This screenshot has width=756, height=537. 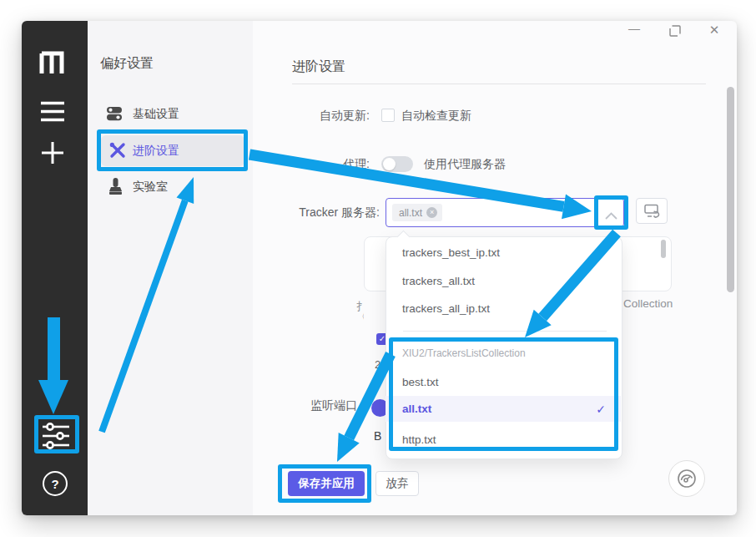 What do you see at coordinates (417, 212) in the screenshot?
I see `tracker-tag: all.txt ×` at bounding box center [417, 212].